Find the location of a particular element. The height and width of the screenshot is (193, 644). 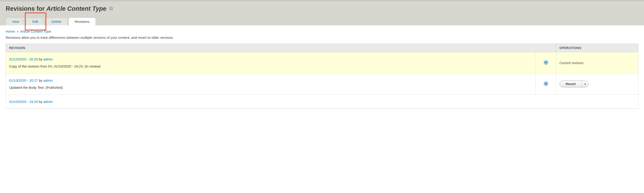

page-title: Revisions for Article Content Type is located at coordinates (322, 9).